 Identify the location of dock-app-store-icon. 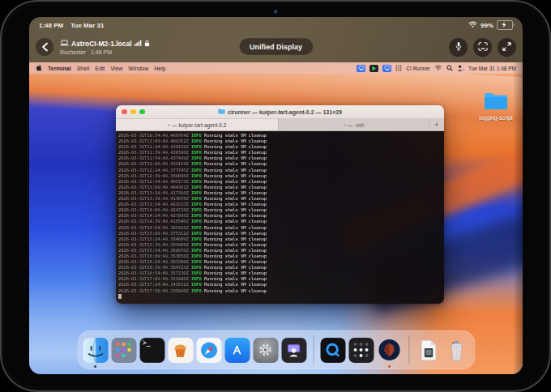
(237, 350).